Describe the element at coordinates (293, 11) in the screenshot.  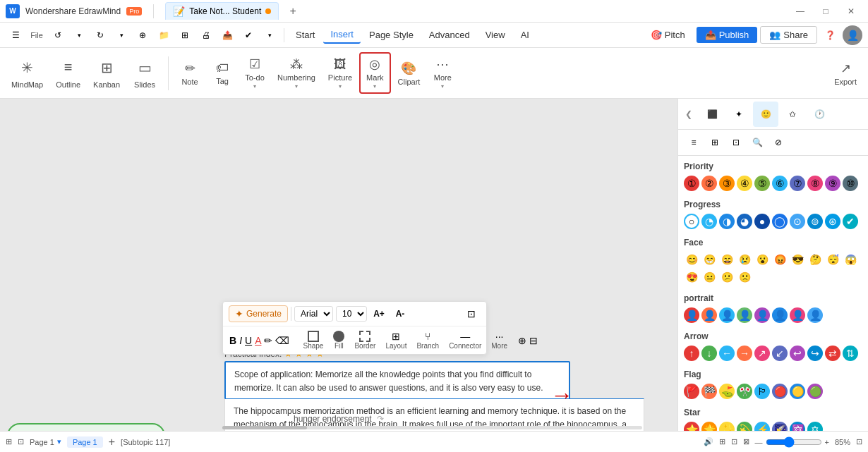
I see `add-tab-button: +` at that location.